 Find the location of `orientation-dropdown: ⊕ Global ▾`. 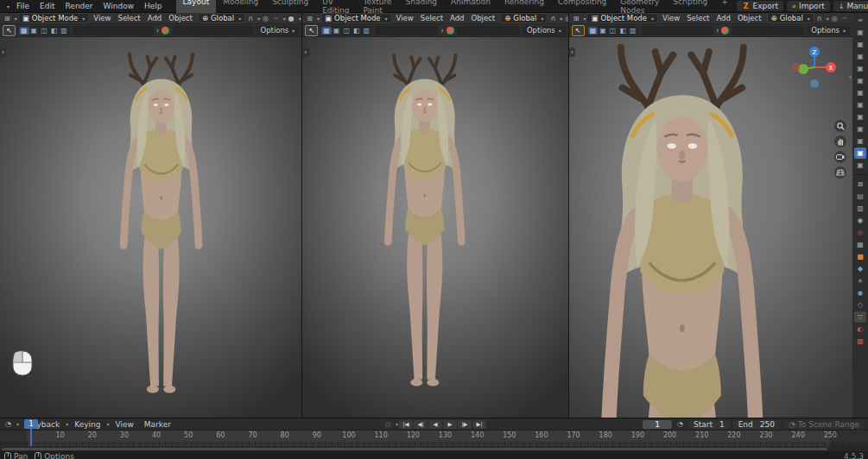

orientation-dropdown: ⊕ Global ▾ is located at coordinates (523, 18).